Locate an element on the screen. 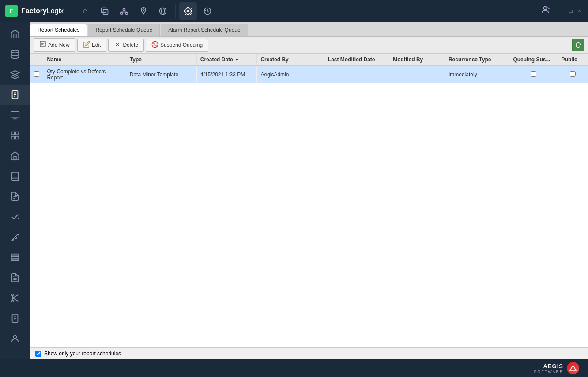  sidebar-item-home is located at coordinates (15, 34).